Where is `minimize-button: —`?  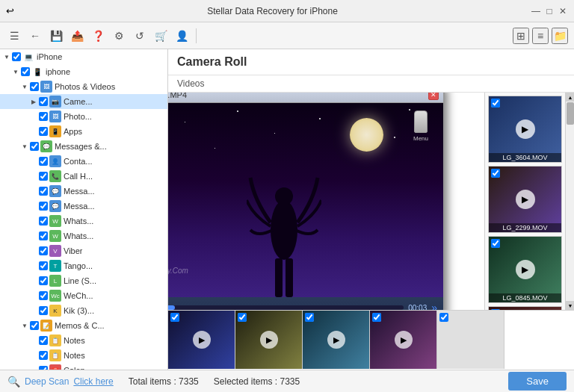 minimize-button: — is located at coordinates (536, 11).